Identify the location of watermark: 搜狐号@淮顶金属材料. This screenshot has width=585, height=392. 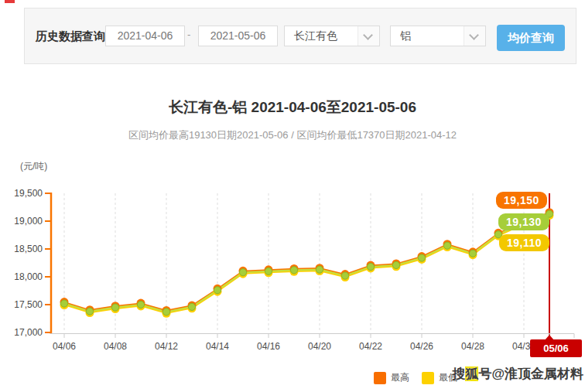
(518, 374).